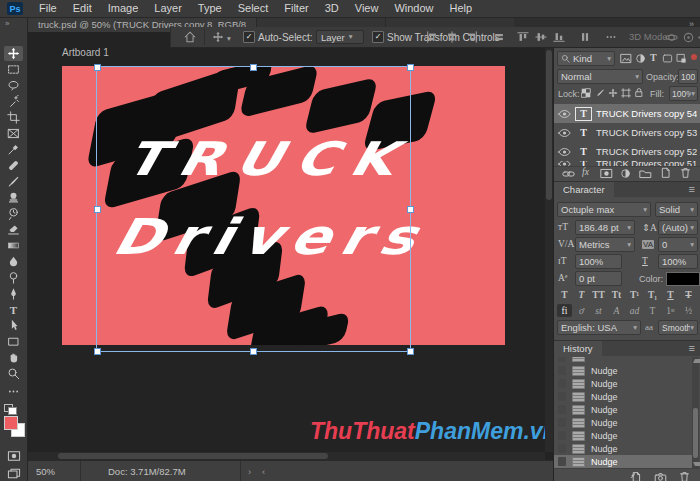  Describe the element at coordinates (568, 174) in the screenshot. I see `link-layers-button` at that location.